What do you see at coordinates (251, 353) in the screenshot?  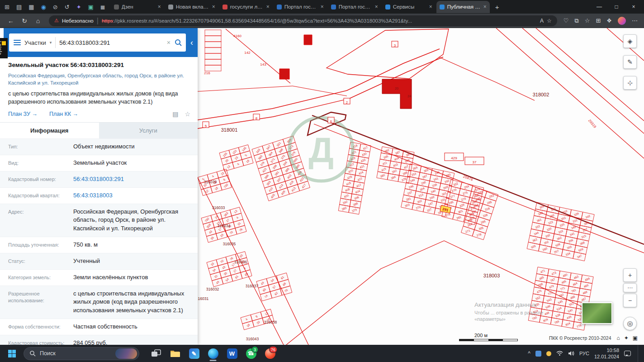 I see `whatsapp-button: ☎ 3` at bounding box center [251, 353].